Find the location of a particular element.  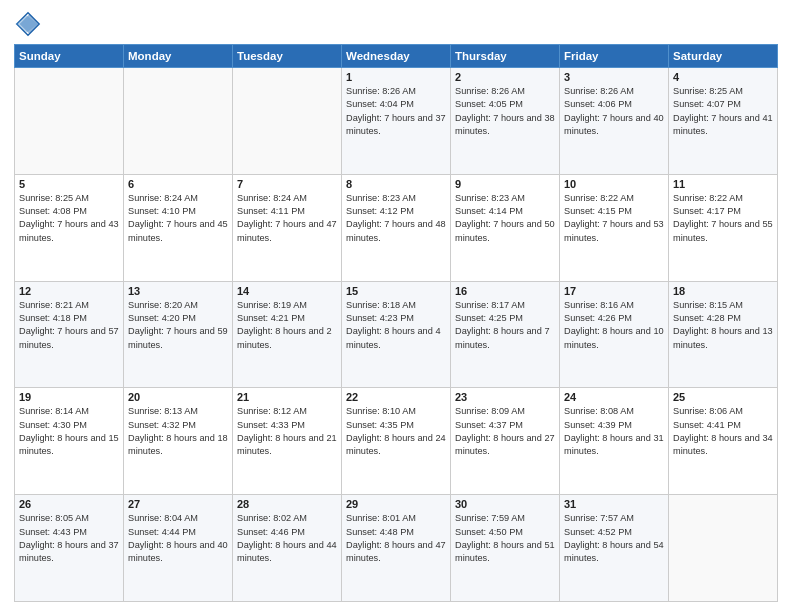

calendar-cell: 7 Sunrise: 8:24 AMSunset: 4:11 PMDayligh… is located at coordinates (288, 228).